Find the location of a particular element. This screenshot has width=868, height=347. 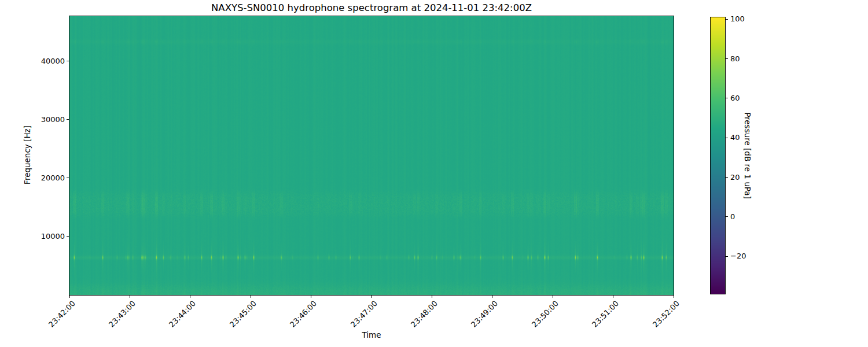

colorbar-gradient is located at coordinates (718, 156).